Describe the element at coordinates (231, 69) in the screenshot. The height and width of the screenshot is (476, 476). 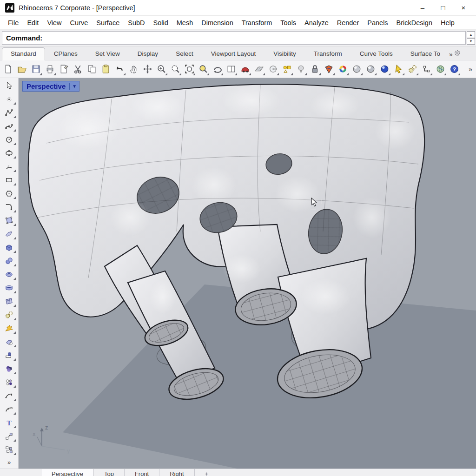
I see `viewport-layout-icon` at that location.